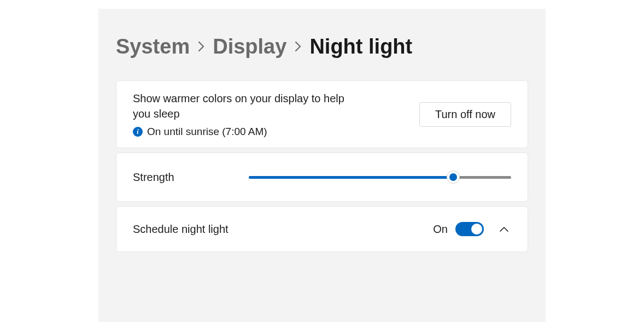  Describe the element at coordinates (361, 47) in the screenshot. I see `breadcrumb-night-light: Night light` at that location.